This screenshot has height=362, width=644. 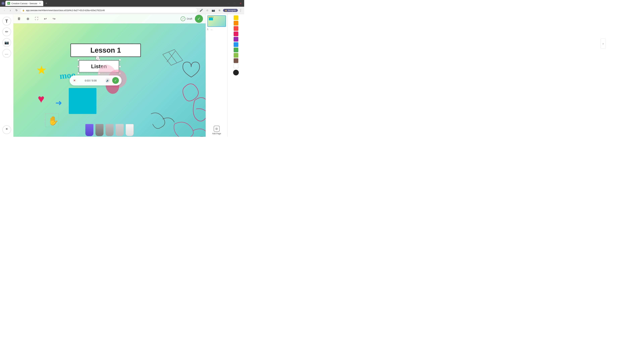 What do you see at coordinates (40, 3) in the screenshot?
I see `tab-close-button: ✕` at bounding box center [40, 3].